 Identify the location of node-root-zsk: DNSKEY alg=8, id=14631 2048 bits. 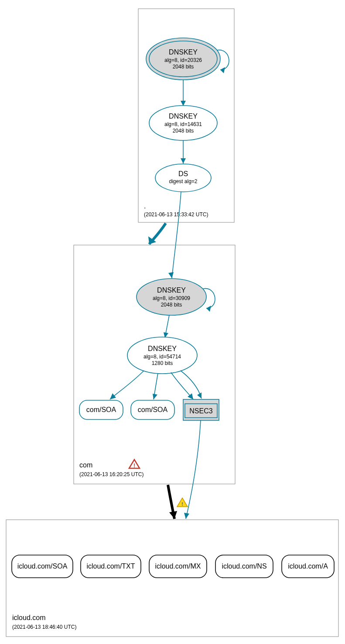
(183, 123).